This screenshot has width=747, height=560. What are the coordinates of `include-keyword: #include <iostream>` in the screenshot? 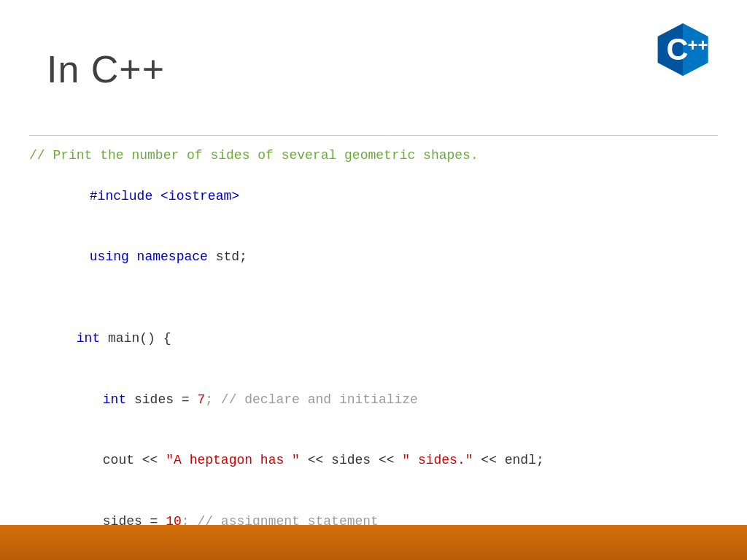 It's located at (165, 196).